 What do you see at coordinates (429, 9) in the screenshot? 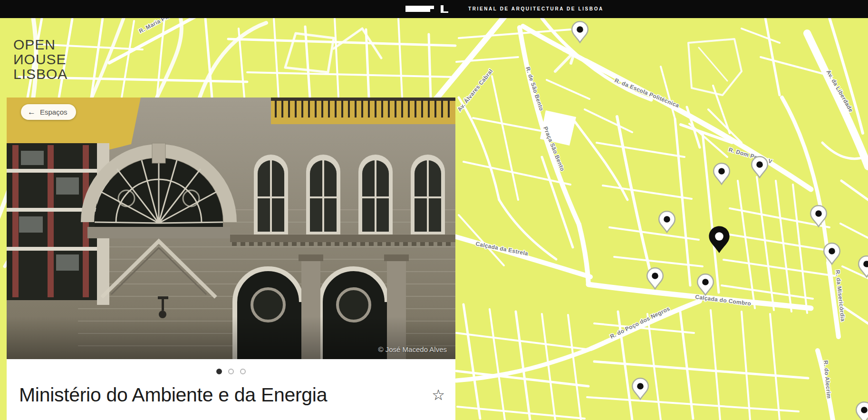
I see `tal-logo-icon` at bounding box center [429, 9].